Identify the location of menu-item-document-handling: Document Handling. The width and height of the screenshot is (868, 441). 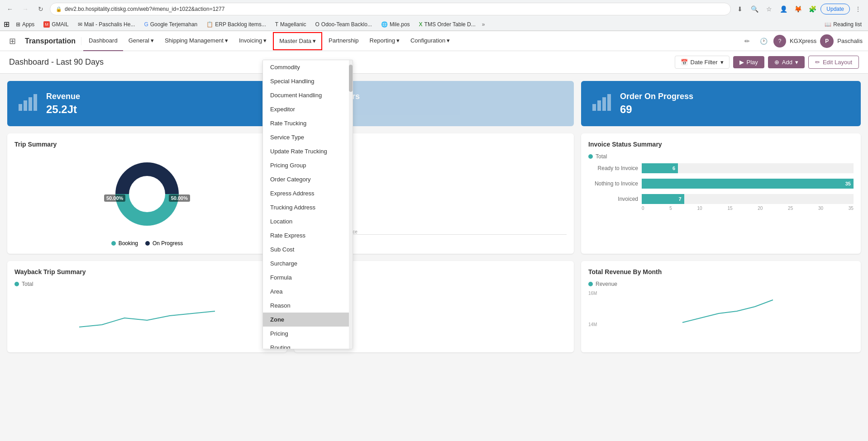
(308, 95).